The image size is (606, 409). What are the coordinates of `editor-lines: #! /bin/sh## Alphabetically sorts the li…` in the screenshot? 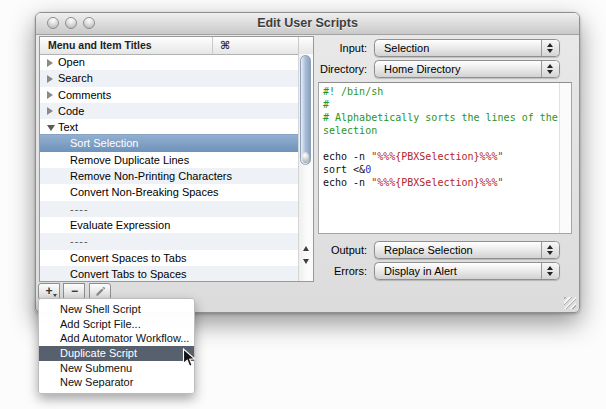 It's located at (440, 137).